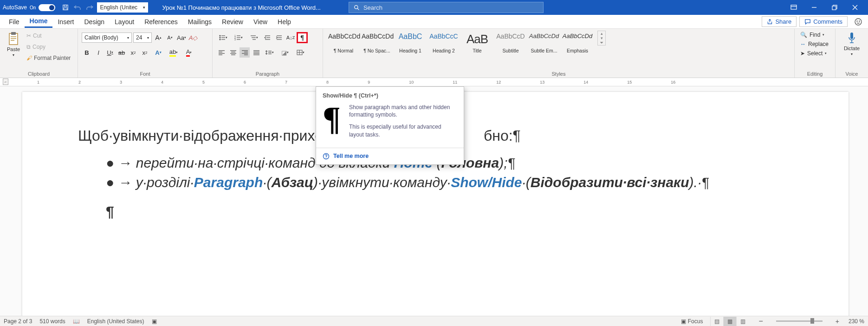  Describe the element at coordinates (268, 53) in the screenshot. I see `group-paragraph: ▾ 123▾ ▾ A↓Z ¶ ▾ ◪▾ ▾ Paragraph` at that location.